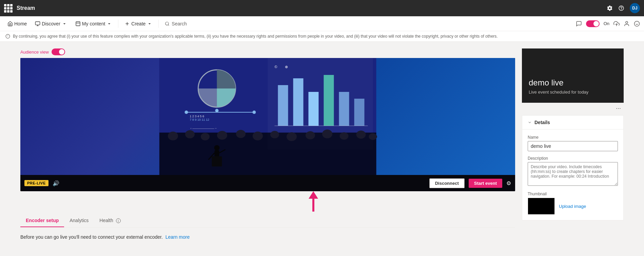 This screenshot has height=256, width=644. What do you see at coordinates (573, 123) in the screenshot?
I see `details-header: Details` at bounding box center [573, 123].